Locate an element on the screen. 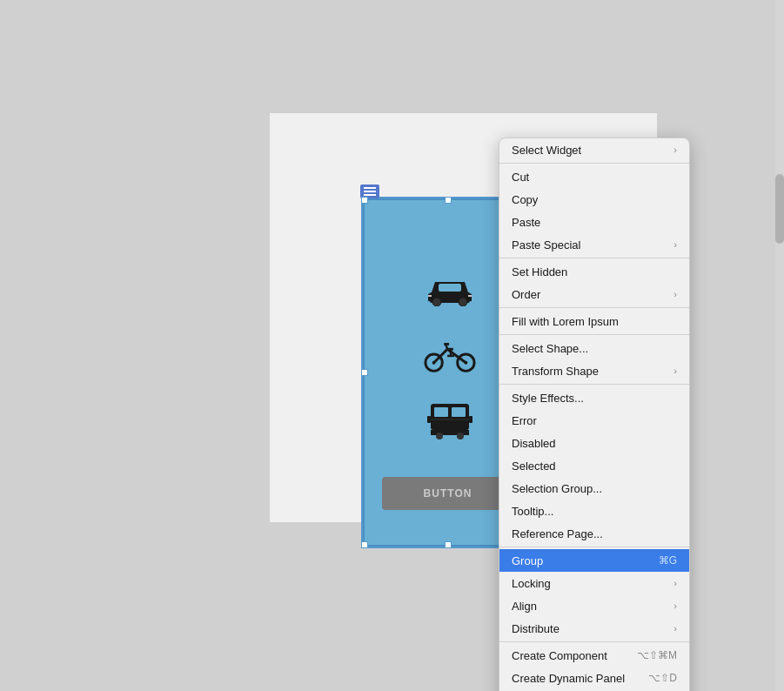 Image resolution: width=784 pixels, height=691 pixels. handle-bm is located at coordinates (448, 545).